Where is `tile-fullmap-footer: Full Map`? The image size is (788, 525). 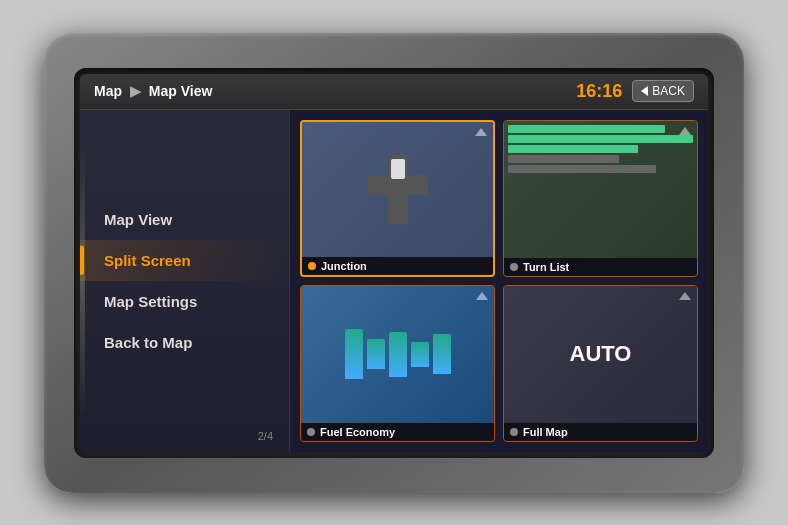
tile-fullmap-footer: Full Map is located at coordinates (600, 432).